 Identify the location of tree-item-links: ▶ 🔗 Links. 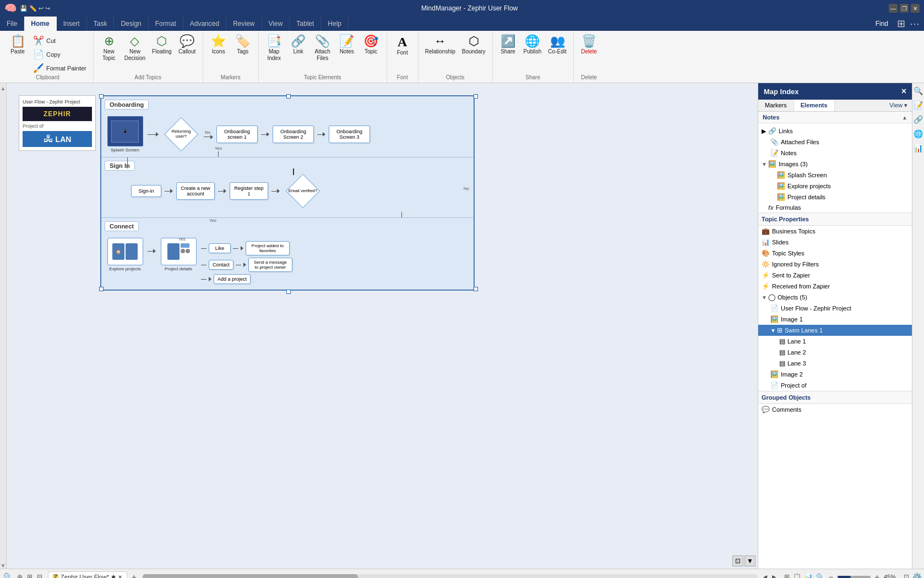
(835, 131).